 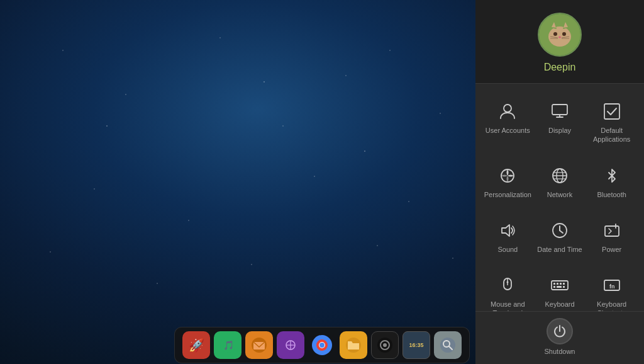 What do you see at coordinates (560, 304) in the screenshot?
I see `keyboard-label: Keyboard` at bounding box center [560, 304].